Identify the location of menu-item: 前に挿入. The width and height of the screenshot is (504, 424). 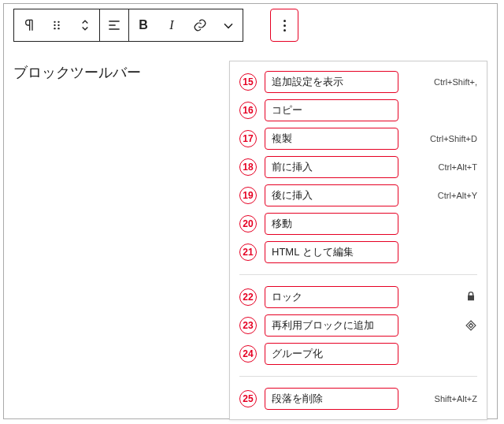
(332, 167).